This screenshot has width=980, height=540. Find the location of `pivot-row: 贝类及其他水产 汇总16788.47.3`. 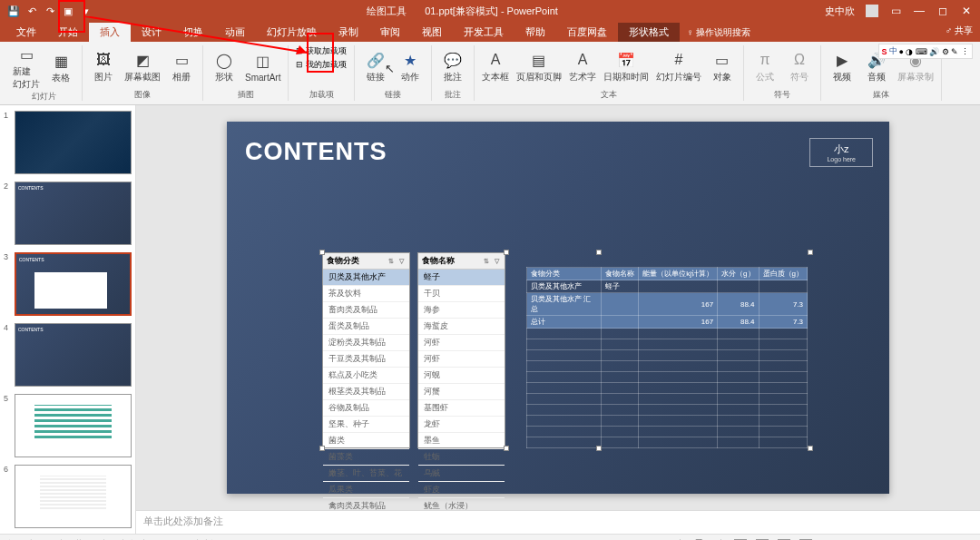

pivot-row: 贝类及其他水产 汇总16788.47.3 is located at coordinates (668, 305).